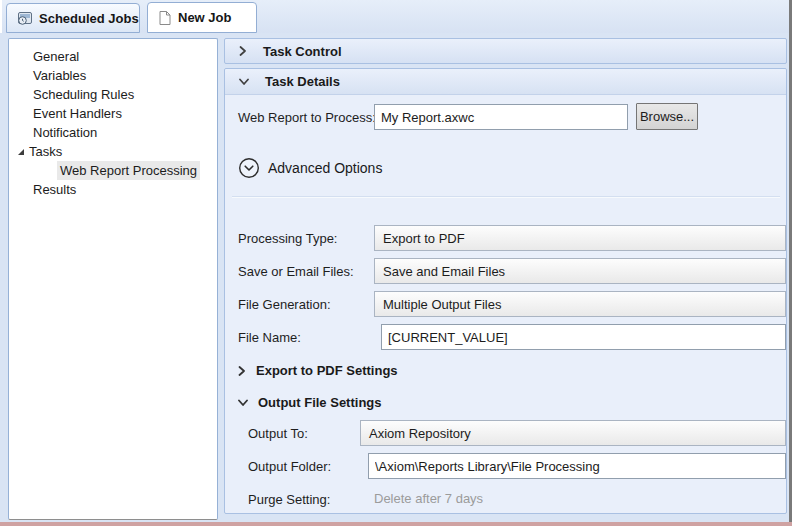 Image resolution: width=792 pixels, height=526 pixels. What do you see at coordinates (21, 152) in the screenshot?
I see `tree-expanded-icon` at bounding box center [21, 152].